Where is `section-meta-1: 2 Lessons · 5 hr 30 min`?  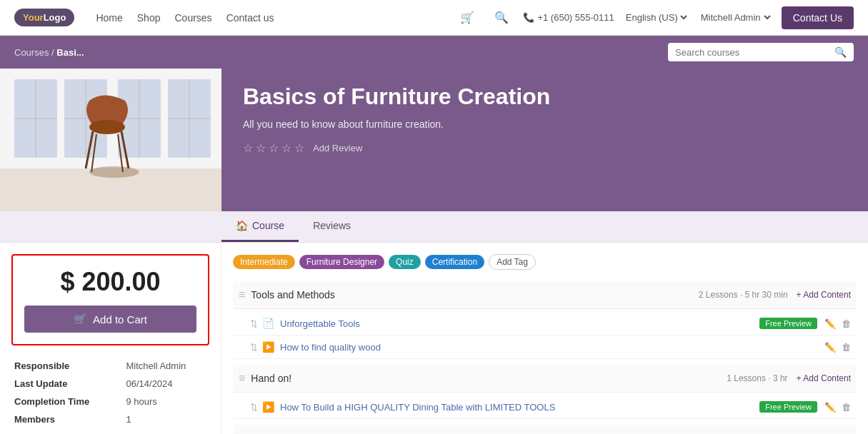
section-meta-1: 2 Lessons · 5 hr 30 min is located at coordinates (743, 295).